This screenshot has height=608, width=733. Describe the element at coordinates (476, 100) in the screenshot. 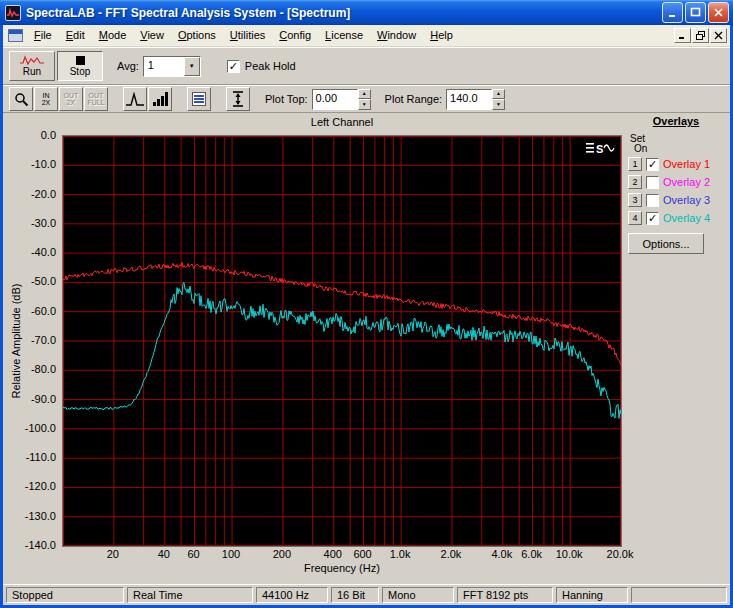

I see `plot-range-spinner: 140.0 ▲ ▼` at that location.